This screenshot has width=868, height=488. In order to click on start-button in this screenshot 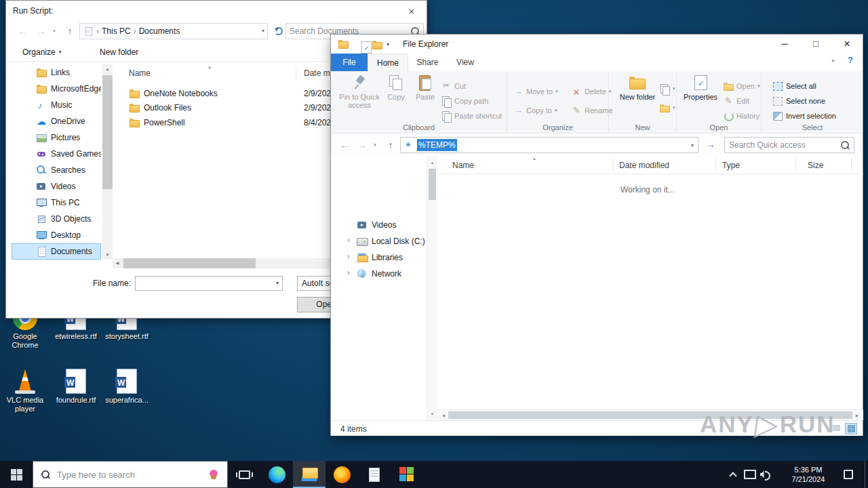, I will do `click(16, 474)`.